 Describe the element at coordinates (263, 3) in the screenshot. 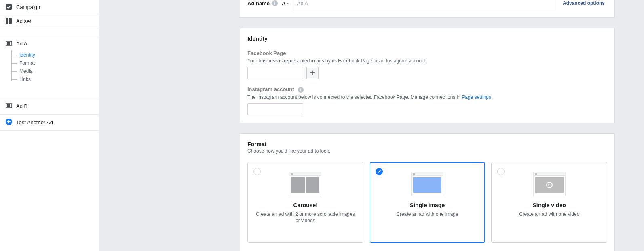

I see `ad-name-label: Ad name i` at that location.